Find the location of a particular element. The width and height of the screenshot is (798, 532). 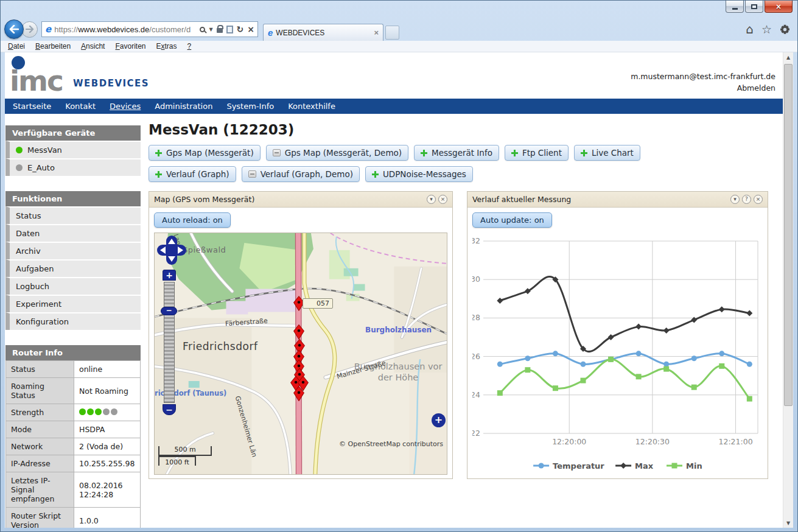

maximize-icon is located at coordinates (754, 7).